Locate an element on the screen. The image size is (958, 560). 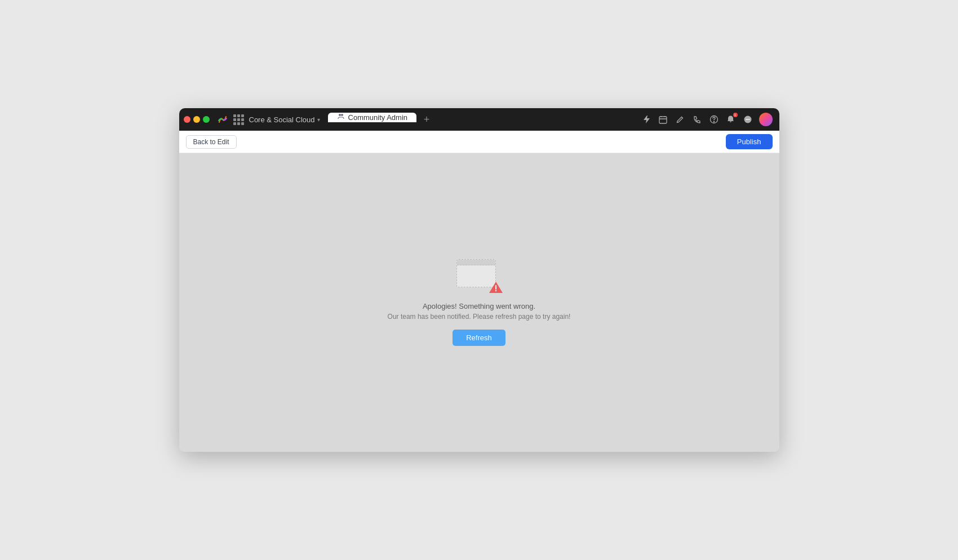
app-name-button: Core & Social Cloud ▾ is located at coordinates (285, 119).